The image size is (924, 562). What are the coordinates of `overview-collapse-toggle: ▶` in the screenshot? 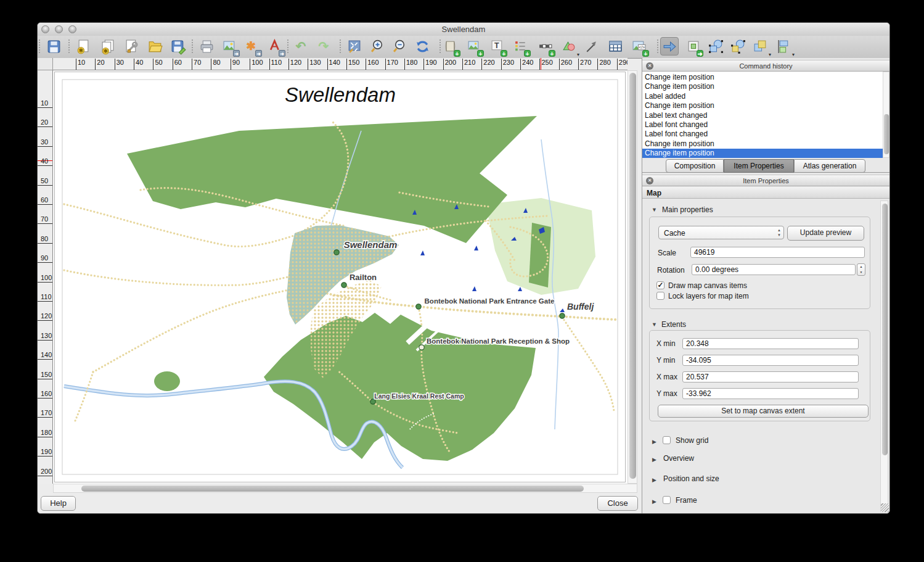 It's located at (655, 460).